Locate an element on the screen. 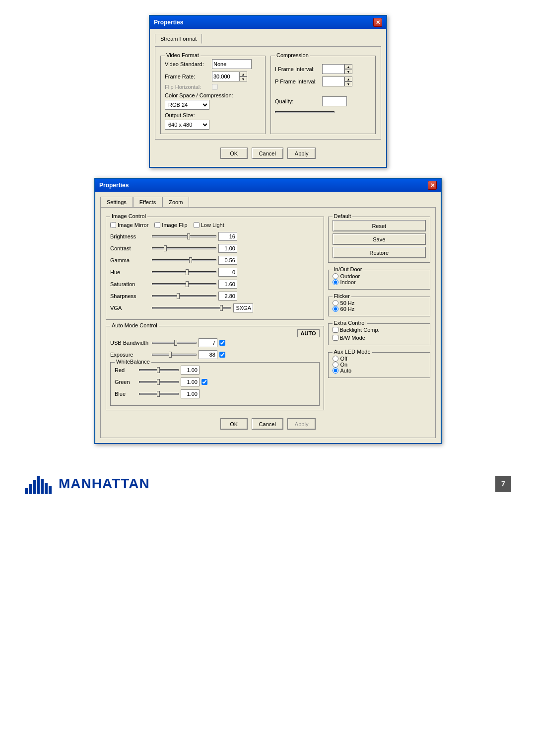 The width and height of the screenshot is (536, 756). quality-input is located at coordinates (335, 101).